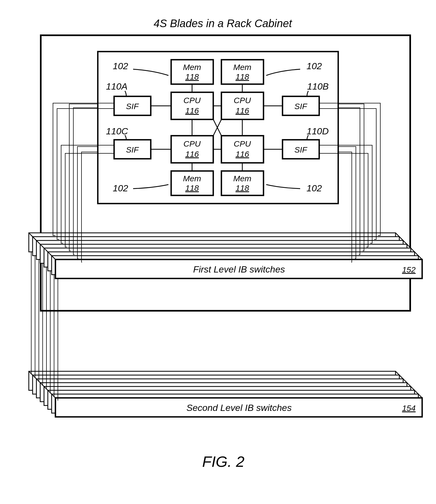 The width and height of the screenshot is (436, 504). Describe the element at coordinates (192, 149) in the screenshot. I see `cpu-block-bl: CPU 116` at that location.